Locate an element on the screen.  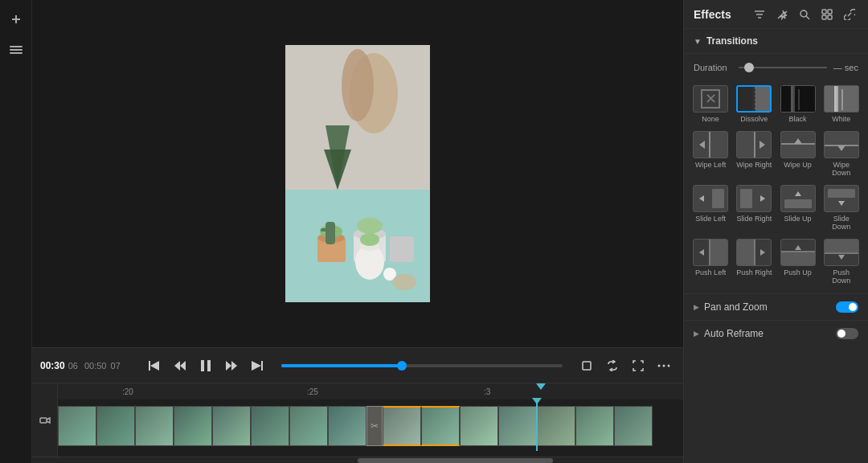
playhead-indicator is located at coordinates (537, 401).